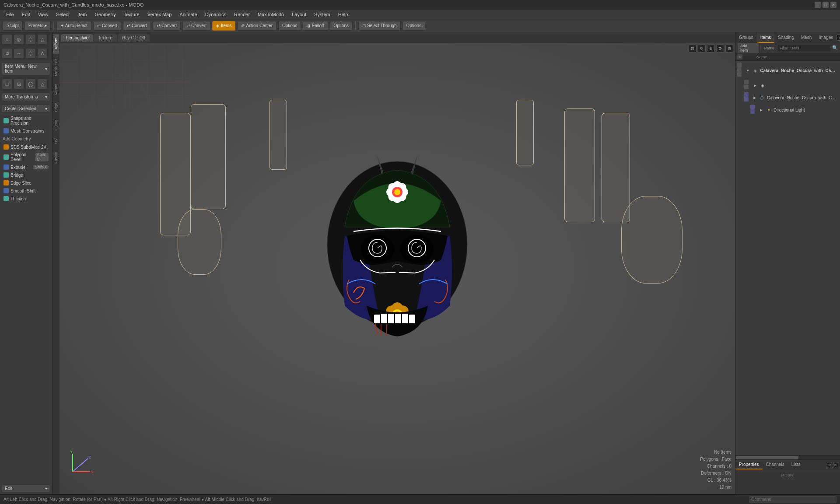 This screenshot has height=504, width=840. What do you see at coordinates (749, 465) in the screenshot?
I see `rb-tab-properties: Properties` at bounding box center [749, 465].